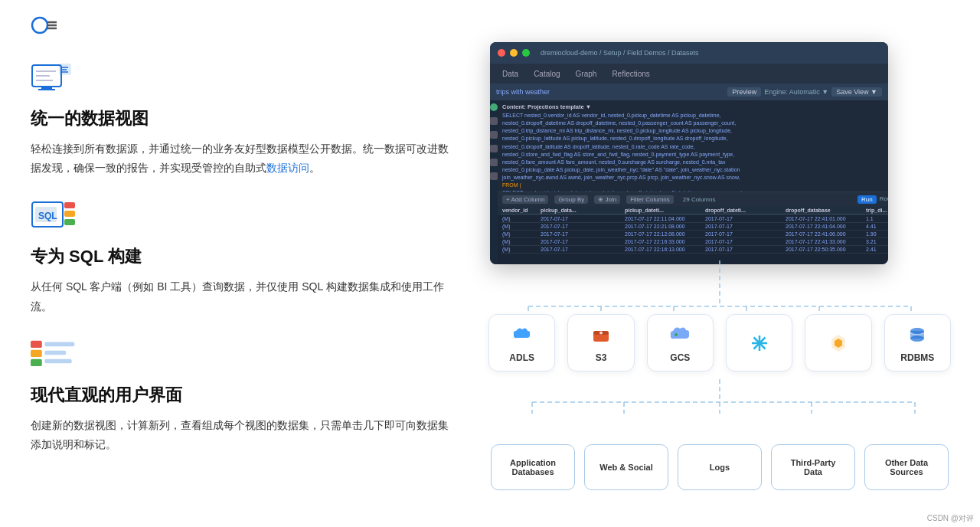 The width and height of the screenshot is (980, 527). What do you see at coordinates (876, 234) in the screenshot?
I see `cell-3-6: 1.90` at bounding box center [876, 234].